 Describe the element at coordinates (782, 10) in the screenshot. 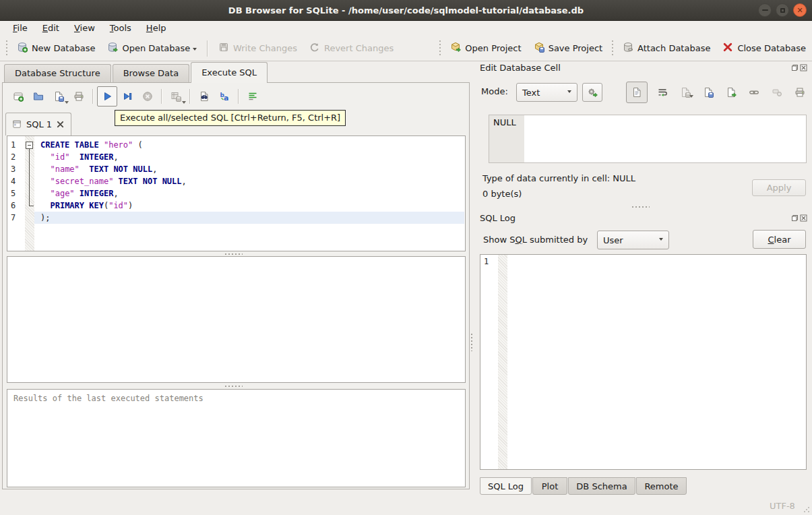

I see `maximize-button` at that location.